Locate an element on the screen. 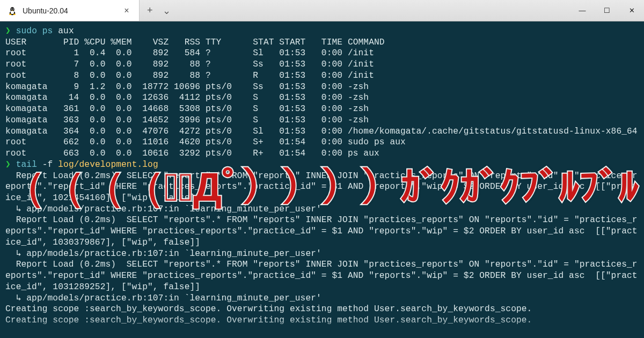  ps-row: root 662 0.0 0.0 11016 4620 pts/0 S+ 01:… is located at coordinates (206, 142).